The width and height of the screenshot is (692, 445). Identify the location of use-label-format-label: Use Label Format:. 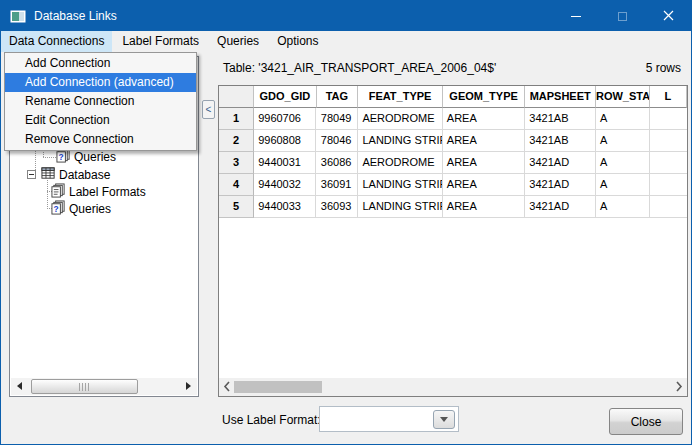
(272, 420).